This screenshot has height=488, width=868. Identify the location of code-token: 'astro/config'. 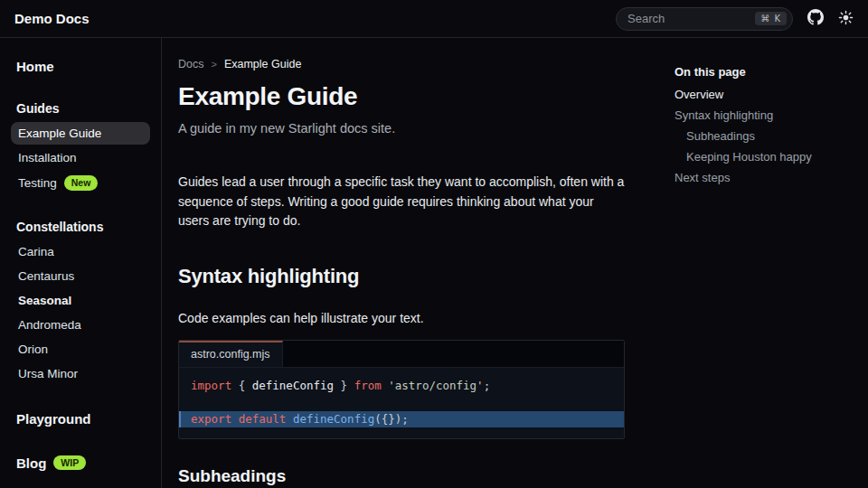
(436, 385).